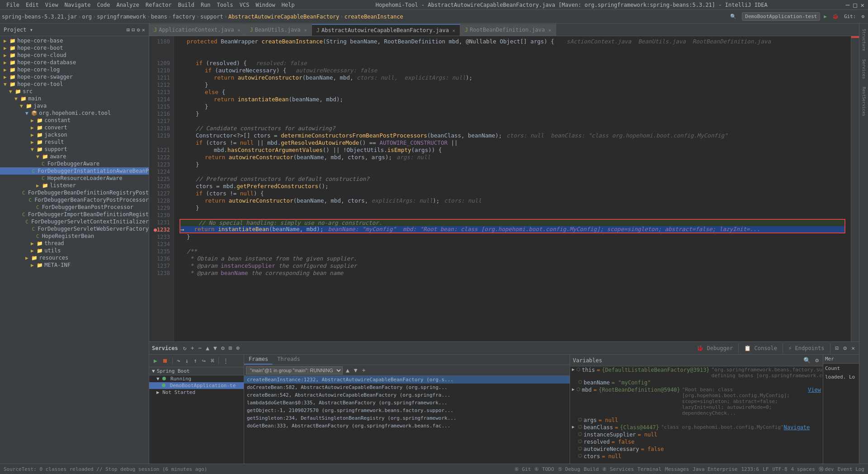 The image size is (868, 474). I want to click on status-debug: ⑤ Debug, so click(569, 469).